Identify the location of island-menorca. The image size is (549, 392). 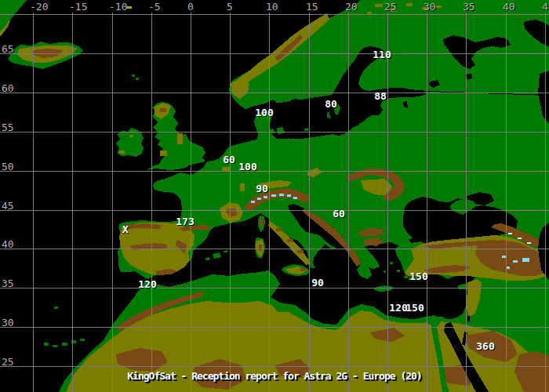
(226, 251).